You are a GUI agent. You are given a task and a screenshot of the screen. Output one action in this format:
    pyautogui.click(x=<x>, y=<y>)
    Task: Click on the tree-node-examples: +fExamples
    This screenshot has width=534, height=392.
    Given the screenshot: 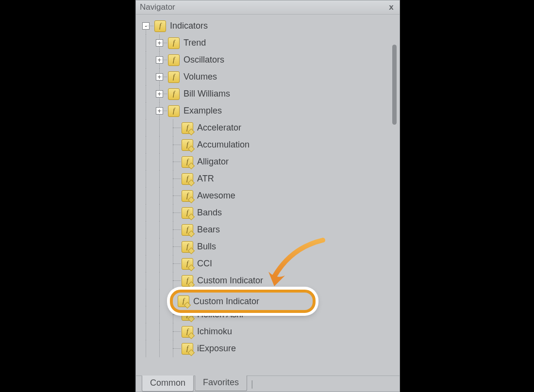 What is the action you would take?
    pyautogui.click(x=270, y=111)
    